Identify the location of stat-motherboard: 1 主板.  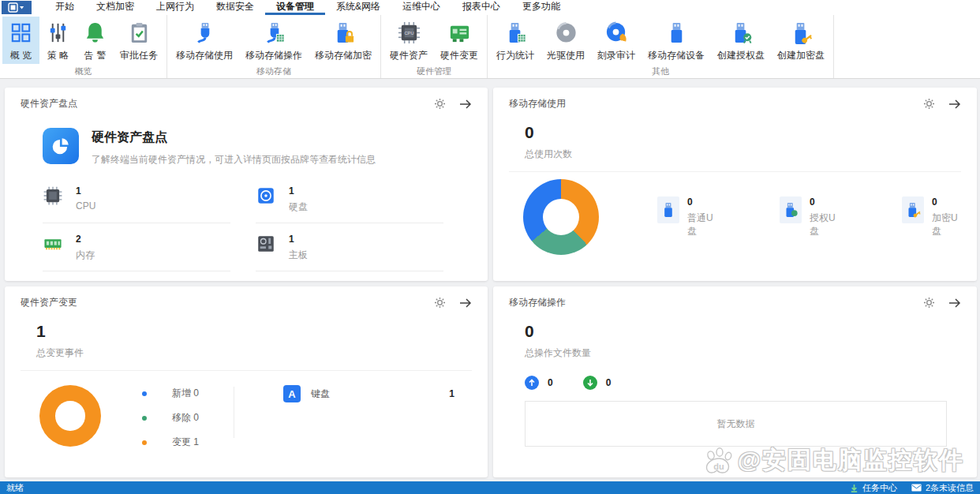
(350, 253).